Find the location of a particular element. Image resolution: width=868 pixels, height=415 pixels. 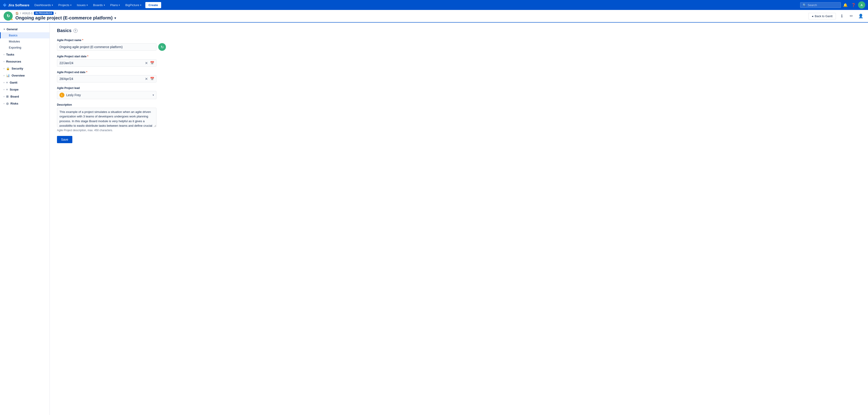

project-name-input-wrapper: ↻ is located at coordinates (152, 47).